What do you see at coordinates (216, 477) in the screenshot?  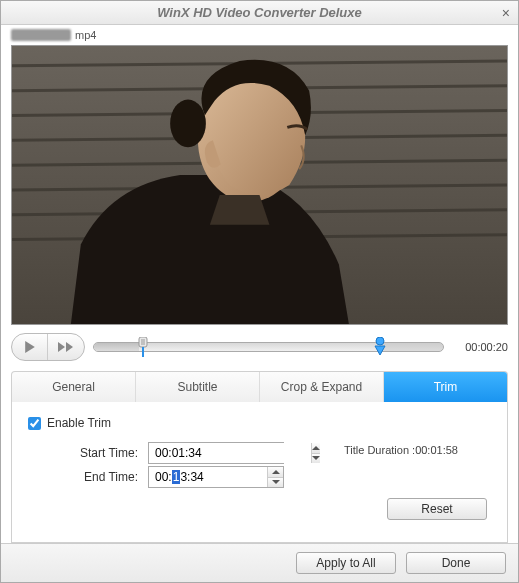 I see `end-time-spinner: 00:13:34` at bounding box center [216, 477].